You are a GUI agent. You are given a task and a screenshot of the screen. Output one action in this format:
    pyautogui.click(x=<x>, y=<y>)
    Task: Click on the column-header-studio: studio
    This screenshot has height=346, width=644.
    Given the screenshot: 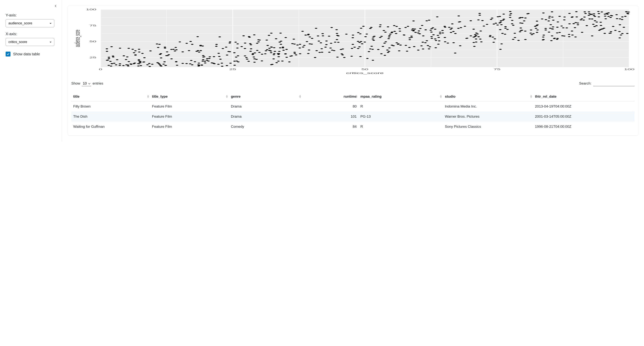 What is the action you would take?
    pyautogui.click(x=488, y=97)
    